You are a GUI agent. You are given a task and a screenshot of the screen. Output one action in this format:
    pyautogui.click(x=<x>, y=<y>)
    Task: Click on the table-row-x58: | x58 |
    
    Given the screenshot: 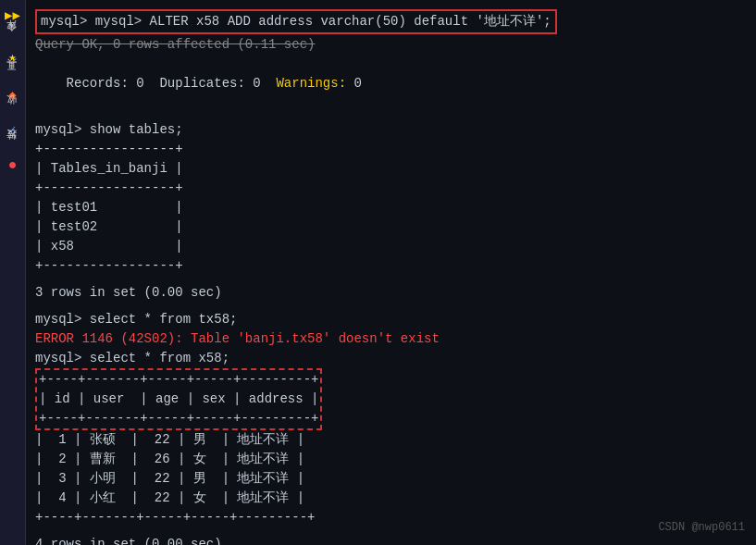 What is the action you would take?
    pyautogui.click(x=390, y=246)
    